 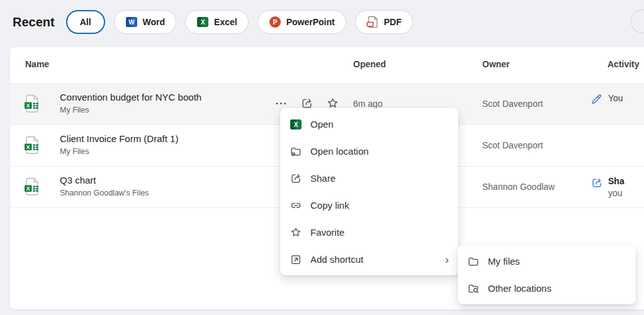 What do you see at coordinates (327, 65) in the screenshot?
I see `table-header-row: Name Opened Owner Activity` at bounding box center [327, 65].